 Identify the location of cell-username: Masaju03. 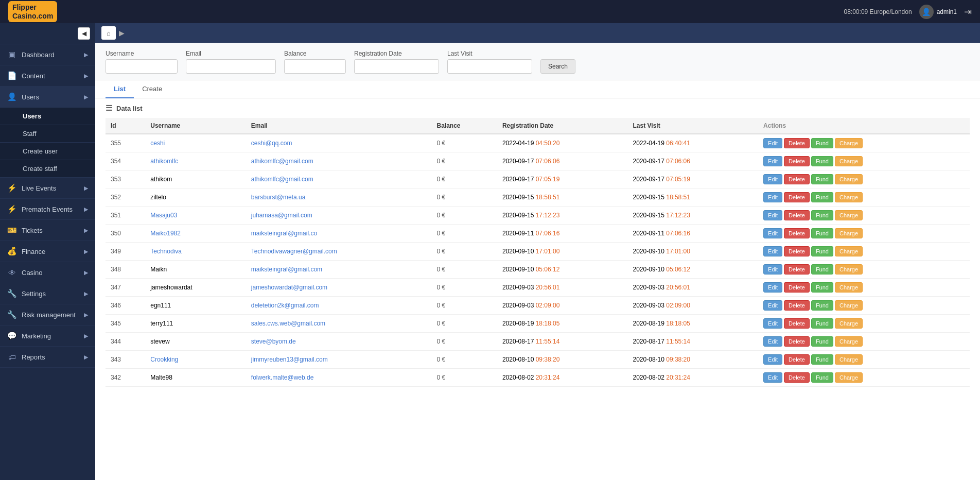
(196, 215).